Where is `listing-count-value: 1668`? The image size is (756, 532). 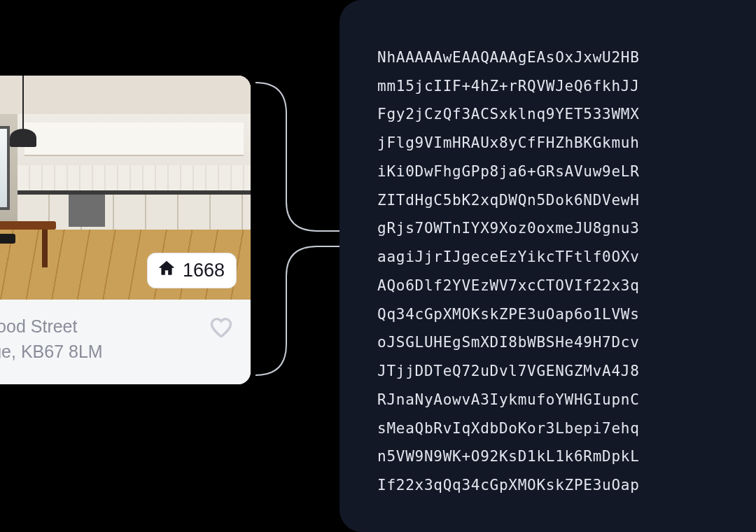
listing-count-value: 1668 is located at coordinates (204, 270).